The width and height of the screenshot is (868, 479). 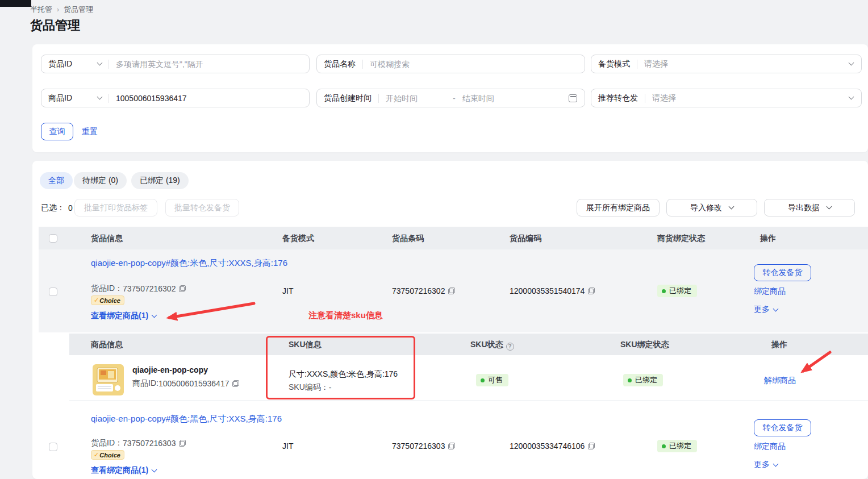 I want to click on item-id-field-select: 货品ID, so click(x=75, y=64).